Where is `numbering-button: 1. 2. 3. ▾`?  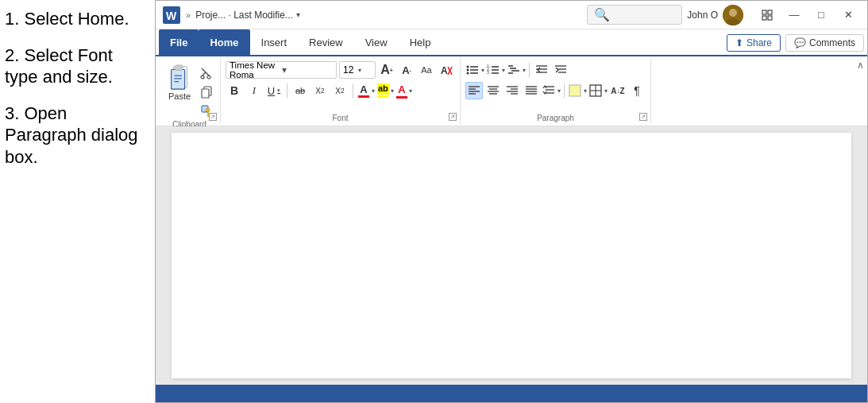
numbering-button: 1. 2. 3. ▾ is located at coordinates (496, 70).